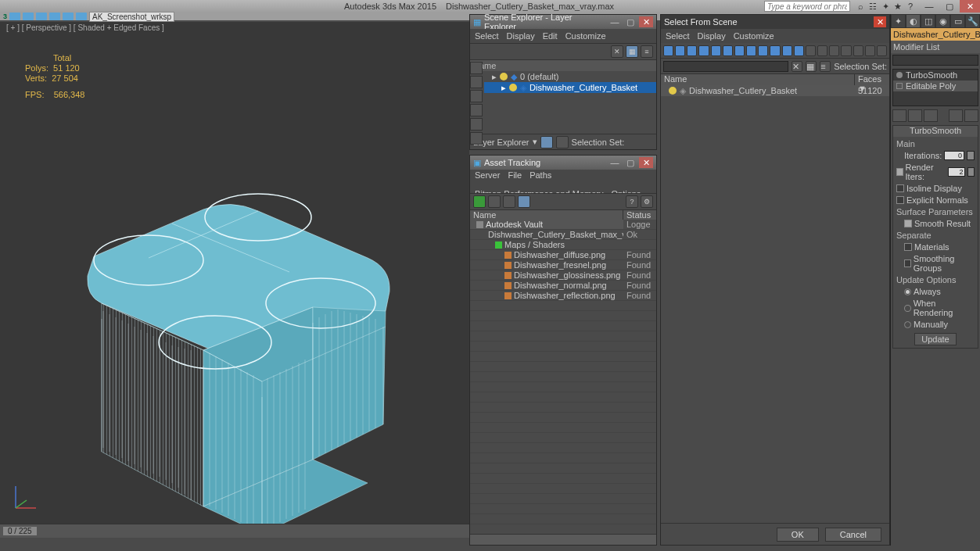 This screenshot has height=551, width=980. Describe the element at coordinates (235, 531) in the screenshot. I see `timeline: 0 / 225` at that location.